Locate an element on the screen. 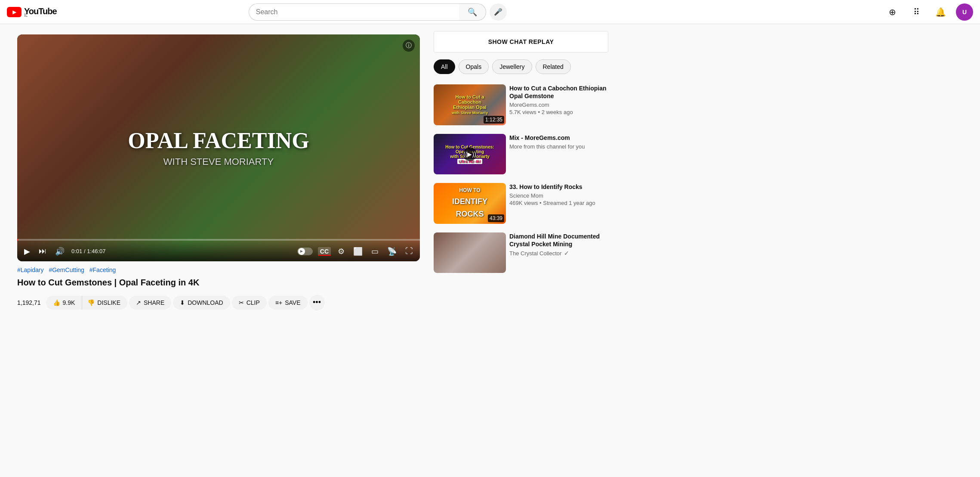 This screenshot has height=477, width=980. related-info: Diamond Hill Mine Documented Crystal Poc… is located at coordinates (559, 245).